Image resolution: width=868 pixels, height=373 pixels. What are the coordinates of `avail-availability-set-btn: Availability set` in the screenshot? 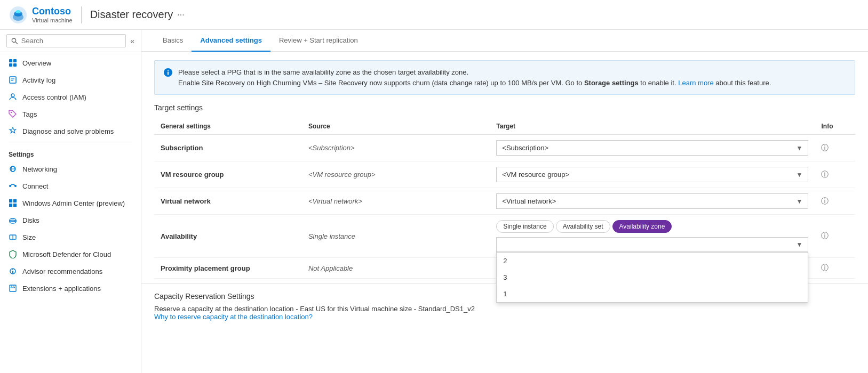 It's located at (583, 226).